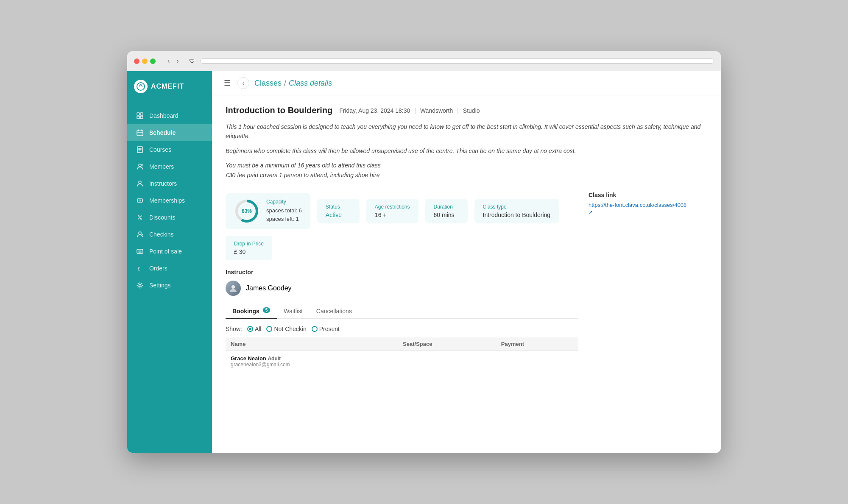 The height and width of the screenshot is (504, 848). What do you see at coordinates (233, 288) in the screenshot?
I see `instructor-avatar` at bounding box center [233, 288].